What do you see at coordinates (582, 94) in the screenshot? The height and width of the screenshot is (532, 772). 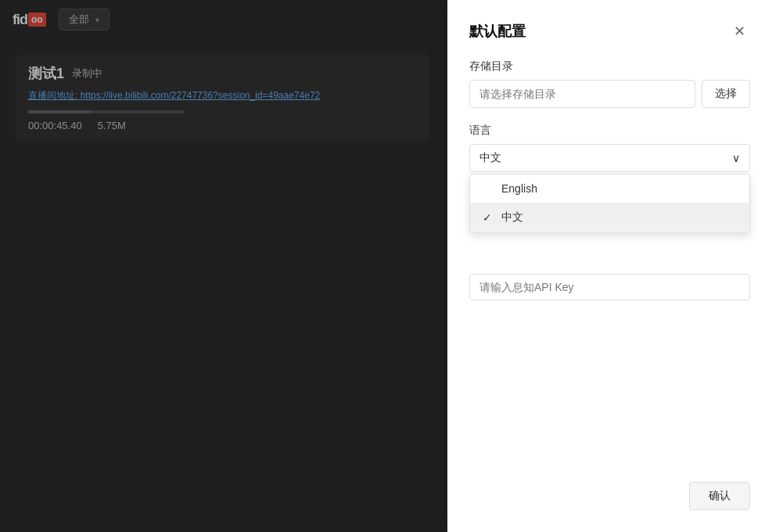 I see `storage-input` at bounding box center [582, 94].